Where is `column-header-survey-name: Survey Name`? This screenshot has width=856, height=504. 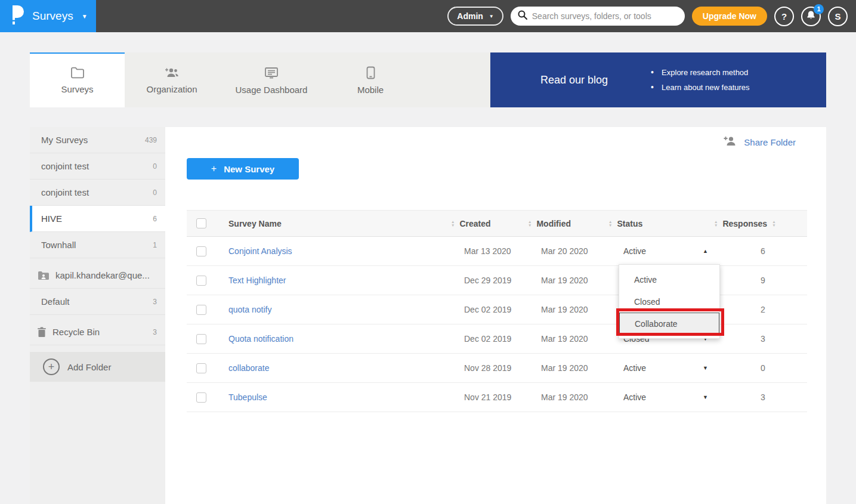 column-header-survey-name: Survey Name is located at coordinates (255, 224).